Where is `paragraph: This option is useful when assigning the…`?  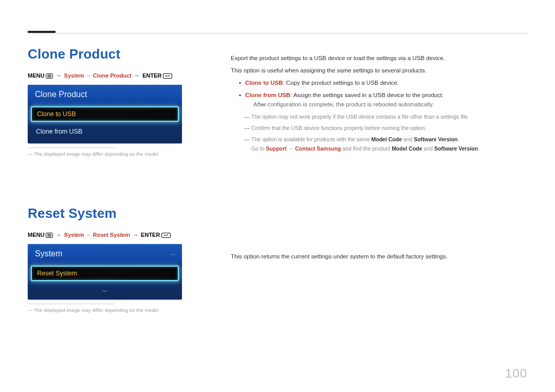
paragraph: This option is useful when assigning the… is located at coordinates (379, 70).